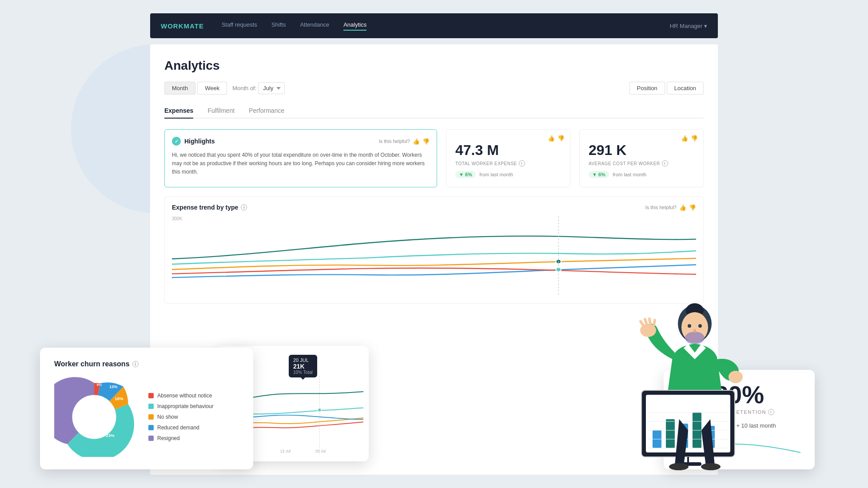 This screenshot has height=488, width=868. What do you see at coordinates (426, 141) in the screenshot?
I see `thumbdown-btn: 👎` at bounding box center [426, 141].